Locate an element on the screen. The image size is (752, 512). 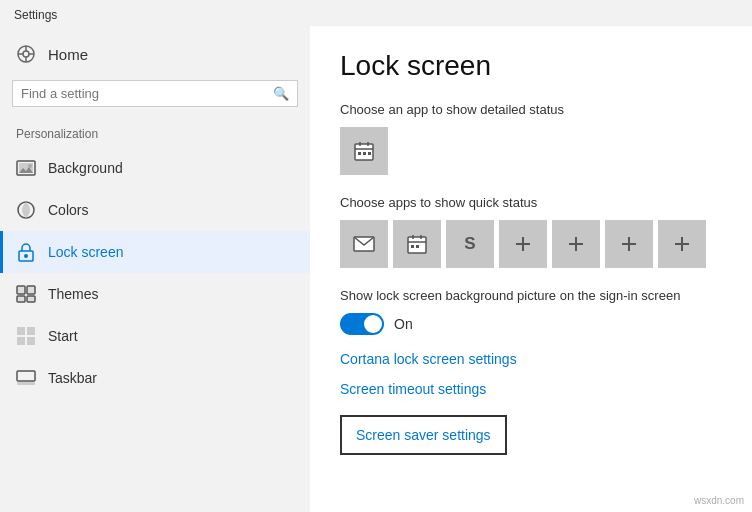
nav-label-themes: Themes is located at coordinates (74, 294).